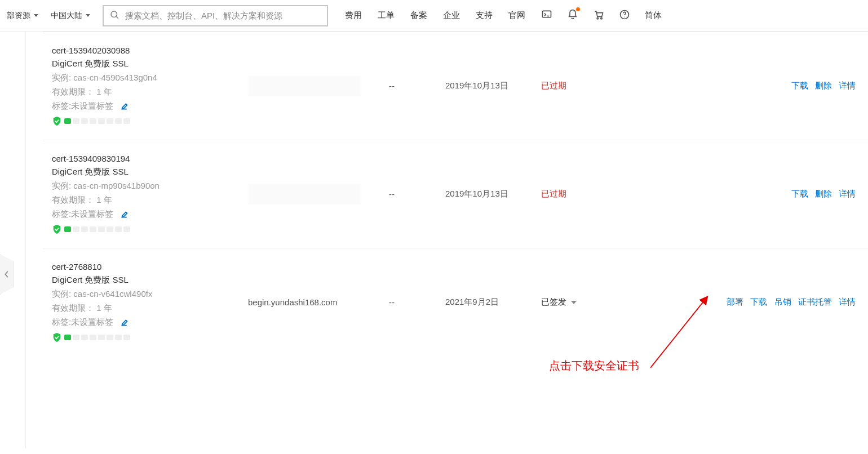 Image resolution: width=868 pixels, height=454 pixels. I want to click on search-input, so click(226, 16).